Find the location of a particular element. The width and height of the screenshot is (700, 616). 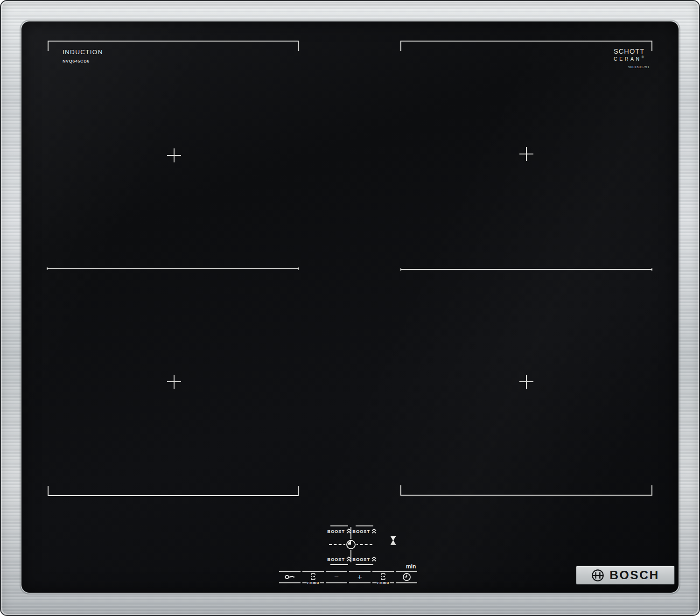

timer-dash-line-left is located at coordinates (338, 545).